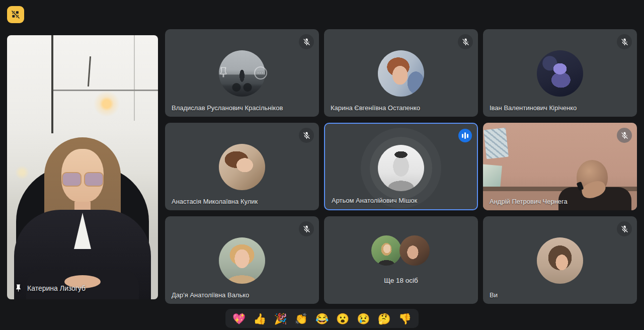 This screenshot has height=330, width=644. What do you see at coordinates (322, 319) in the screenshot?
I see `reaction-emoji: 😂` at bounding box center [322, 319].